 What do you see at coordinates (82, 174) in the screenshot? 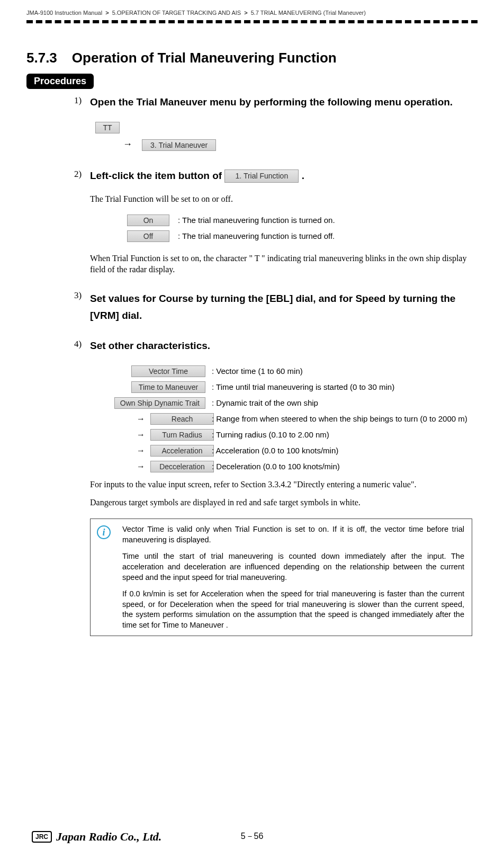
I see `step-number: 2)` at bounding box center [82, 174].